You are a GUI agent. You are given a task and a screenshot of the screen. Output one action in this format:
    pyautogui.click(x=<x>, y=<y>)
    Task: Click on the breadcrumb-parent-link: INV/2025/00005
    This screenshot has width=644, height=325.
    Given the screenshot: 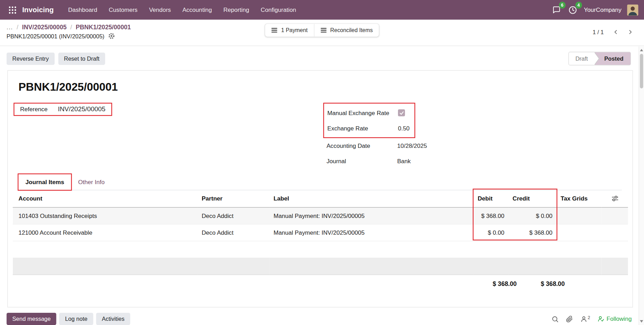 What is the action you would take?
    pyautogui.click(x=44, y=27)
    